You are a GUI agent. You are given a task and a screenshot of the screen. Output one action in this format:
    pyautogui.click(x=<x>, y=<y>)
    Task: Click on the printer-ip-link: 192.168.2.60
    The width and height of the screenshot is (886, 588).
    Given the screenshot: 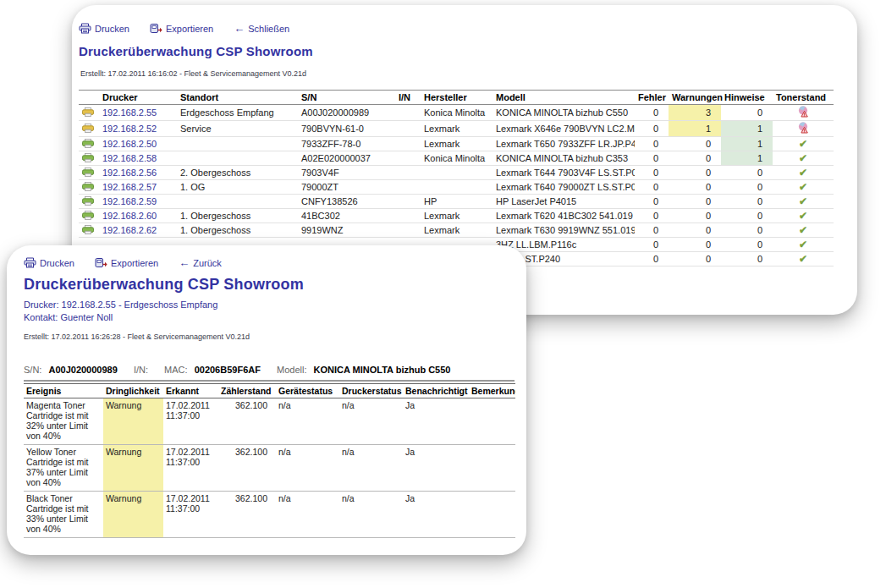 What is the action you would take?
    pyautogui.click(x=129, y=216)
    